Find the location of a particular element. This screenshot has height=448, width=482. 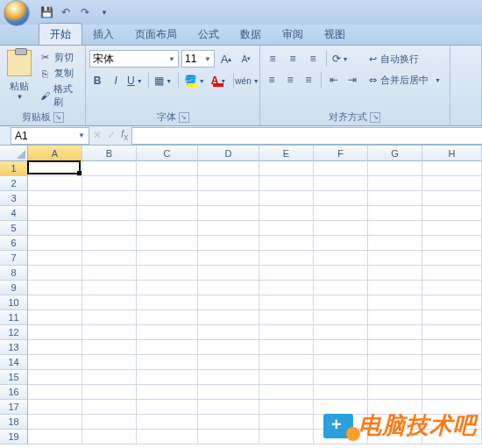

orientation-button: ⟳▼ is located at coordinates (340, 59).